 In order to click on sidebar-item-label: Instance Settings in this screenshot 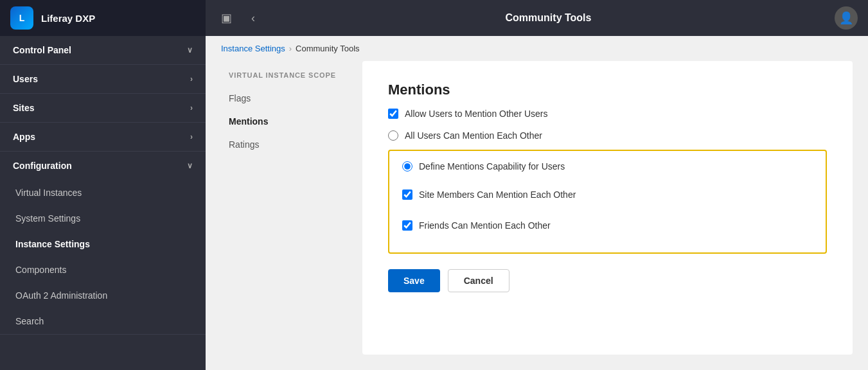, I will do `click(53, 244)`.